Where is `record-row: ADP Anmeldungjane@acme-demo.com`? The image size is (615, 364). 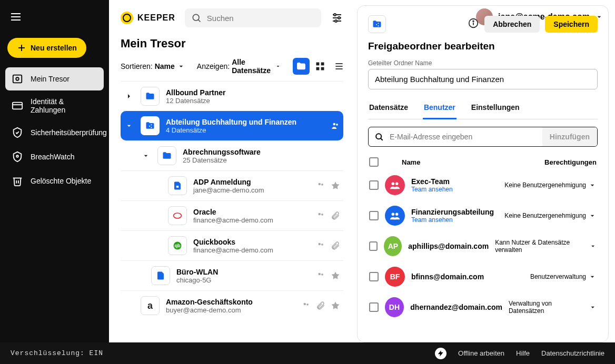 record-row: ADP Anmeldungjane@acme-demo.com is located at coordinates (232, 185).